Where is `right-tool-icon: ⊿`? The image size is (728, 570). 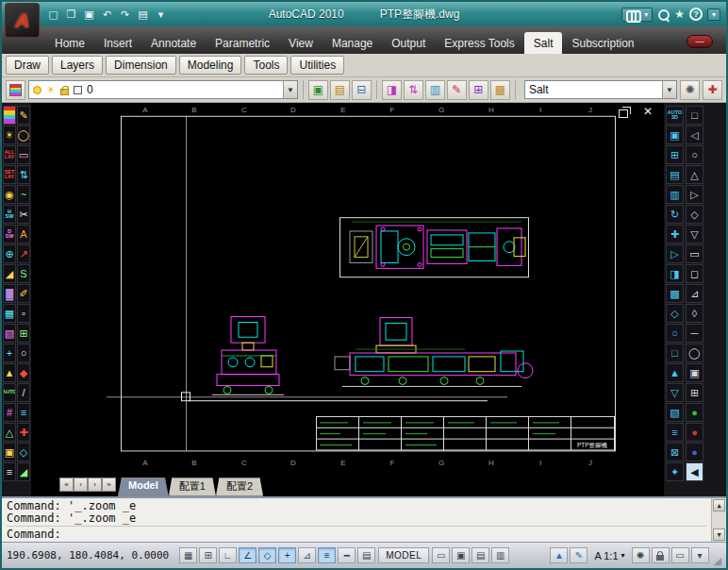
right-tool-icon: ⊿ is located at coordinates (694, 293).